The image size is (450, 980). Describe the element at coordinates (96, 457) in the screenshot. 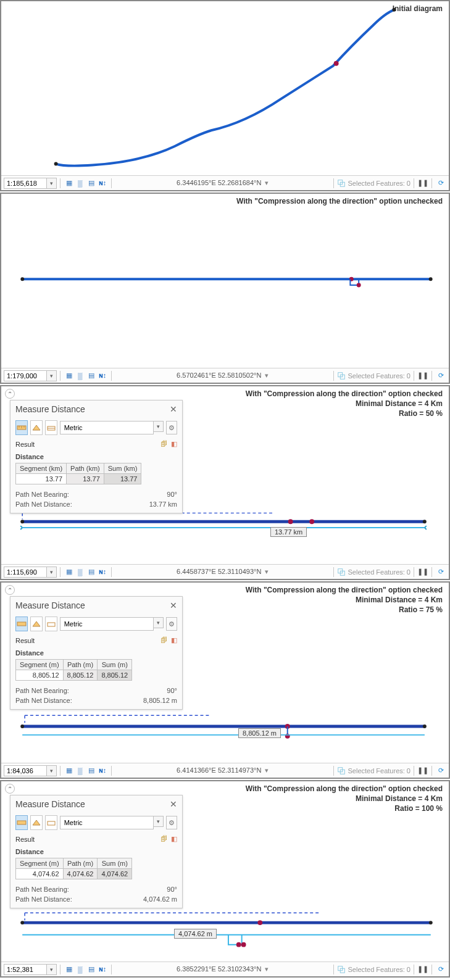

I see `measure-widget: Measure Distance✕ ⚙ Result 🗐 ◧ Distance …` at that location.